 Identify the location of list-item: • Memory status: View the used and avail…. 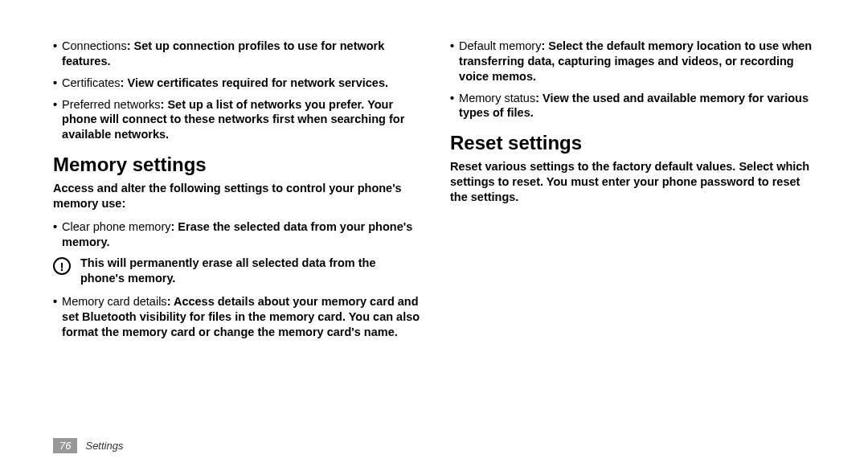
(634, 106).